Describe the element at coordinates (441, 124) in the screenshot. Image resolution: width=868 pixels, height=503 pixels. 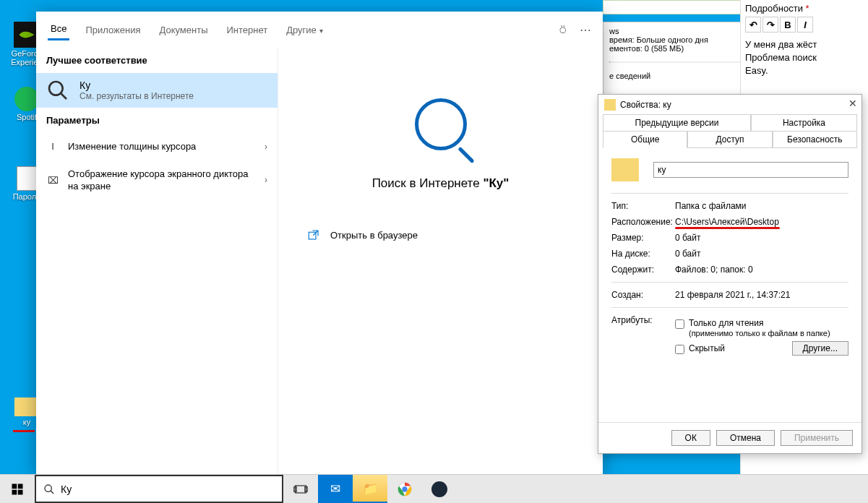
I see `search-preview-icon` at that location.